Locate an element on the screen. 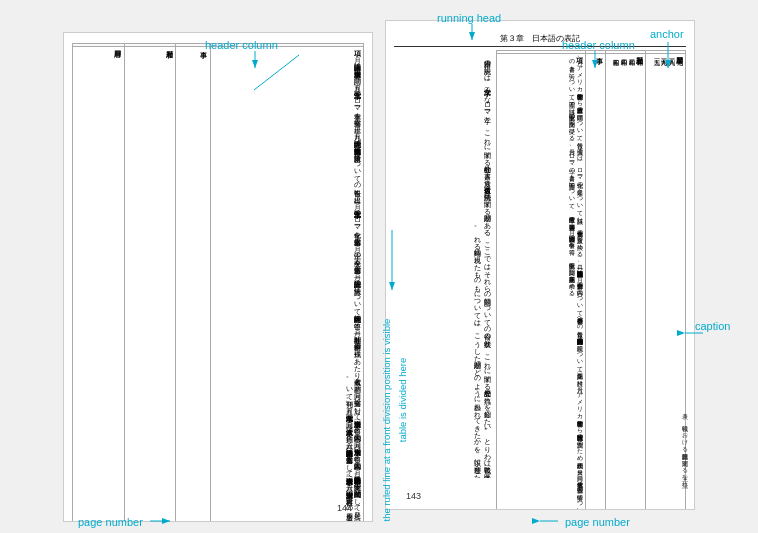 Image resolution: width=758 pixels, height=533 pixels. running-head-title: 日本語の表記 is located at coordinates (556, 38).